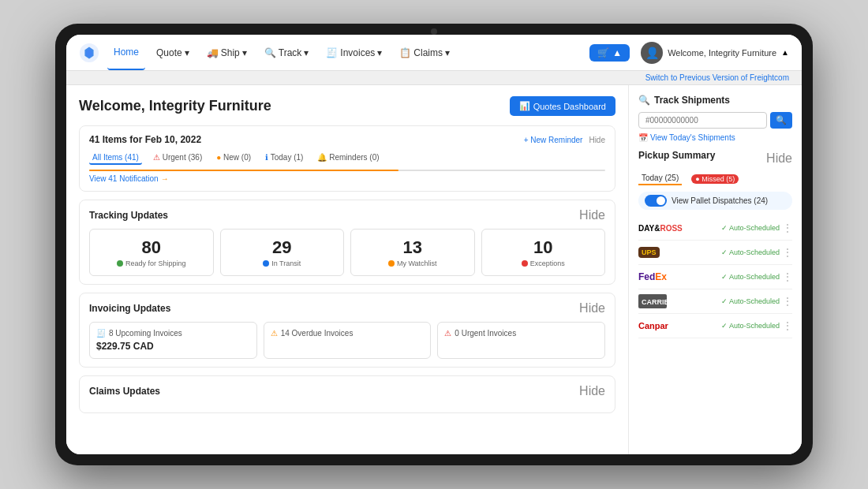 The image size is (868, 489). Describe the element at coordinates (592, 391) in the screenshot. I see `claims-hide-button: Hide` at that location.